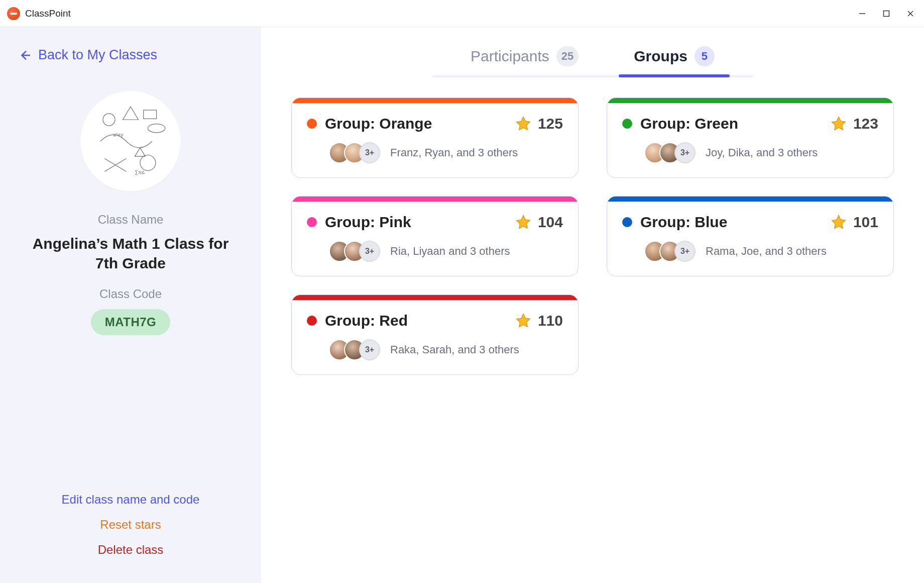 Image resolution: width=924 pixels, height=583 pixels. Describe the element at coordinates (910, 14) in the screenshot. I see `close-button` at that location.